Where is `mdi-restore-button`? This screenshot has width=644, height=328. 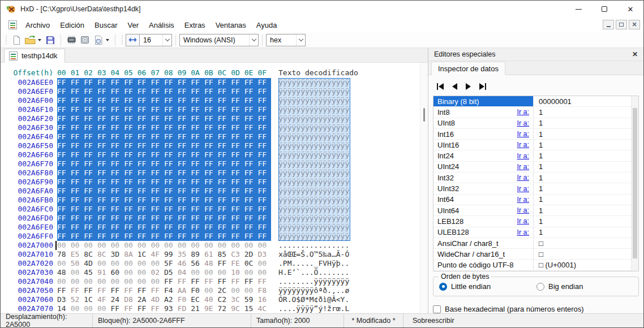
mdi-restore-button is located at coordinates (621, 25).